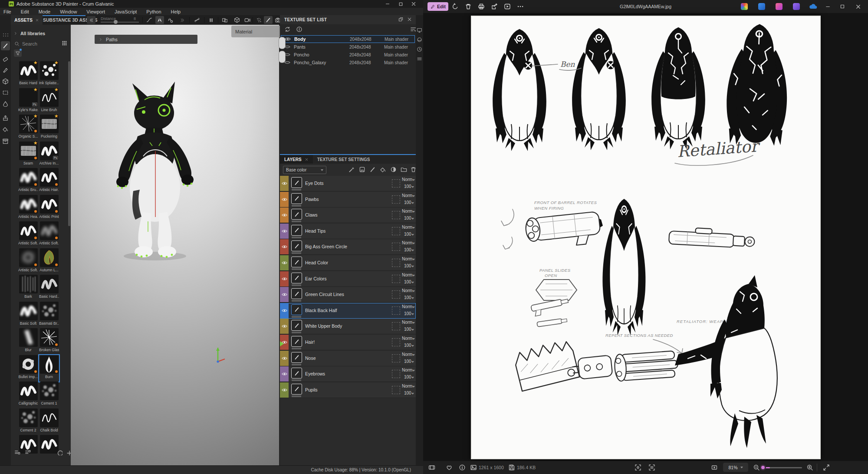  What do you see at coordinates (5, 142) in the screenshot?
I see `resources-button` at bounding box center [5, 142].